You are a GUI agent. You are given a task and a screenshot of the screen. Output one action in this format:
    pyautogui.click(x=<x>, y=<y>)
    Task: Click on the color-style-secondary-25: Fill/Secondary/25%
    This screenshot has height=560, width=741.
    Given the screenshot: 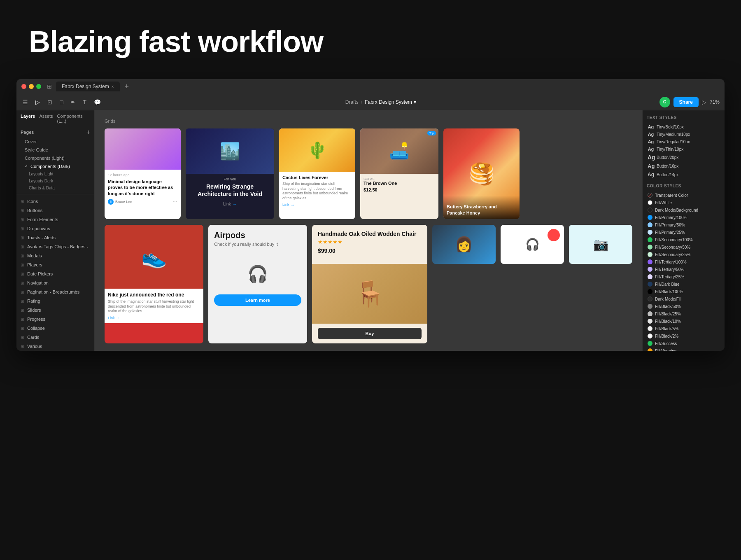 What is the action you would take?
    pyautogui.click(x=683, y=254)
    